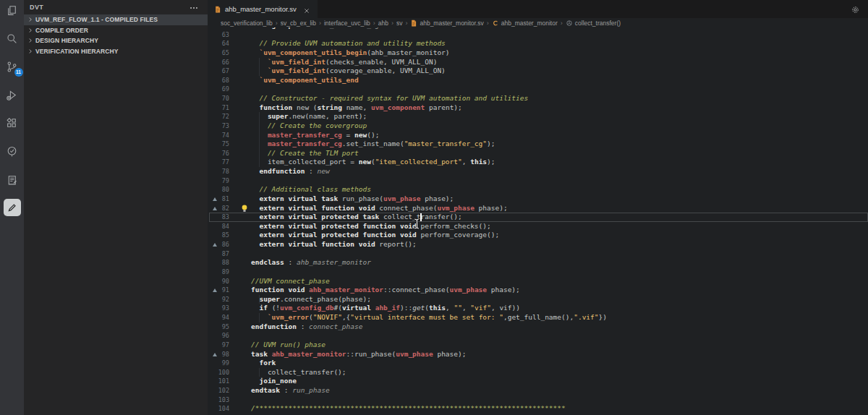 This screenshot has height=415, width=868. What do you see at coordinates (386, 291) in the screenshot?
I see `code-text: function void ahb_master_monitor::connec…` at bounding box center [386, 291].